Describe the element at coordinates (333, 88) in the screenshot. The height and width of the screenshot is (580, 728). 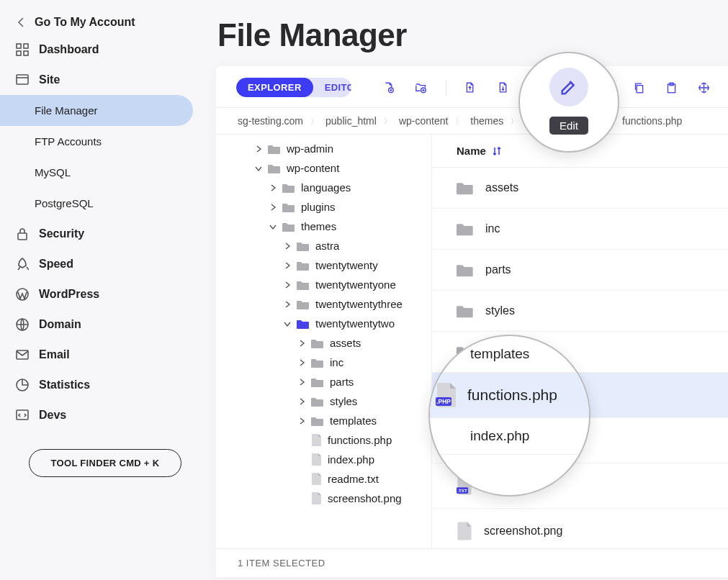
I see `tab-editor: EDITOR` at that location.